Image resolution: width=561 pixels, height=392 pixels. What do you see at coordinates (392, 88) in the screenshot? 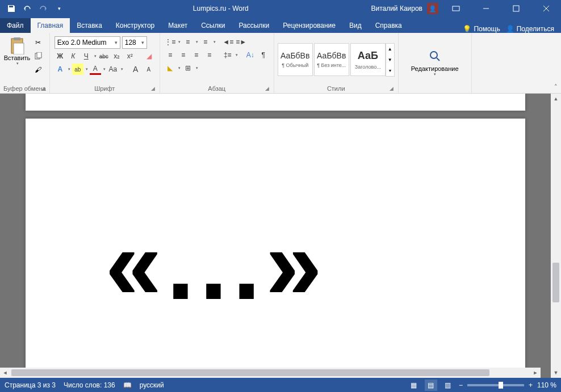
I see `styles-launcher-icon: ◢` at bounding box center [392, 88].